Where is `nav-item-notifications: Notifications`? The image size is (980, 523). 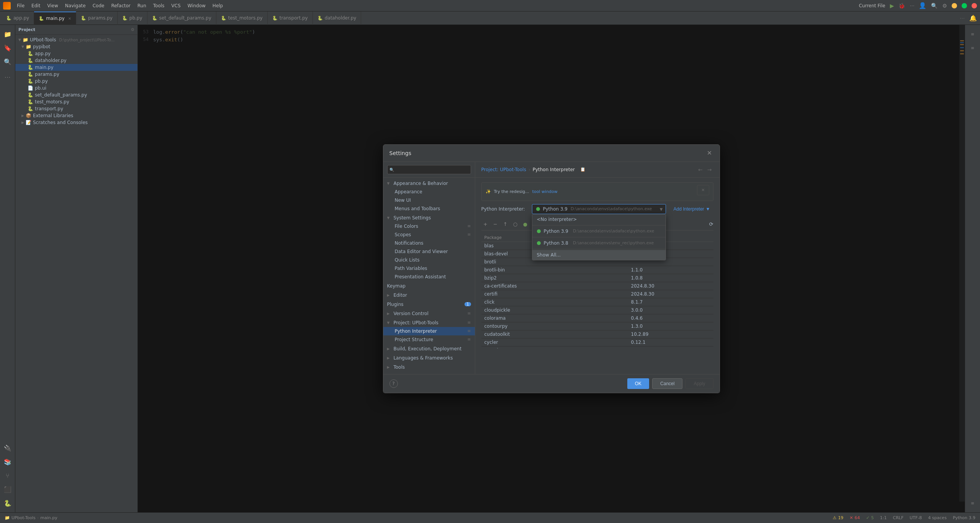 nav-item-notifications: Notifications is located at coordinates (429, 243).